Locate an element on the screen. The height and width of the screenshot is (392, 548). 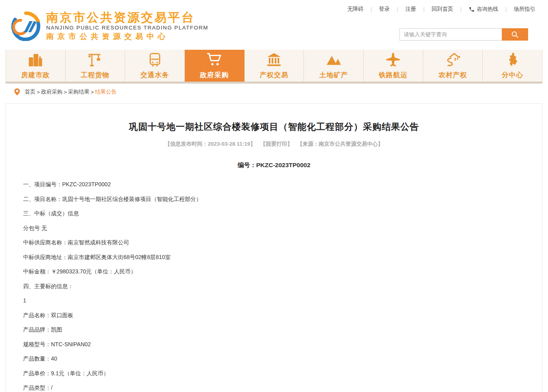
search-icon is located at coordinates (515, 35).